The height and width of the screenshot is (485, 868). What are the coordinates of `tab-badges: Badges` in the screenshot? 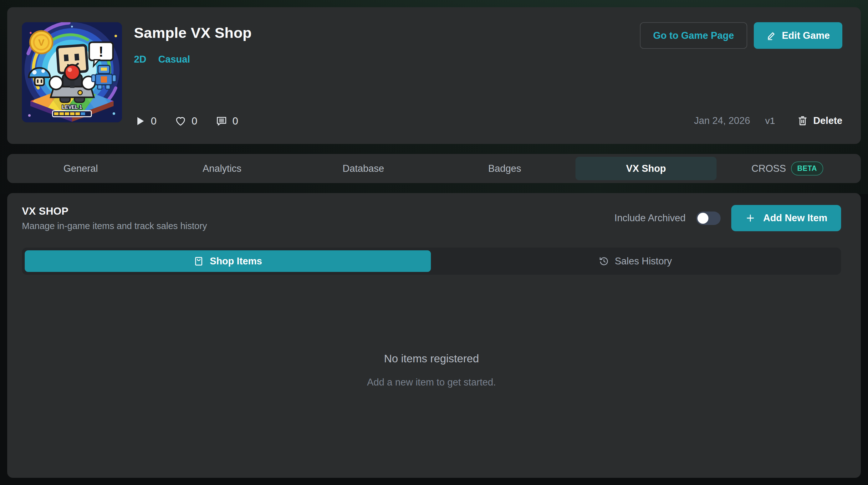 It's located at (505, 169).